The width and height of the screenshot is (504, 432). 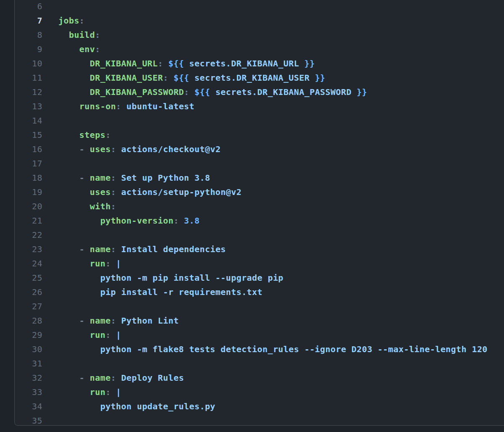 I want to click on code-line: 22, so click(x=260, y=235).